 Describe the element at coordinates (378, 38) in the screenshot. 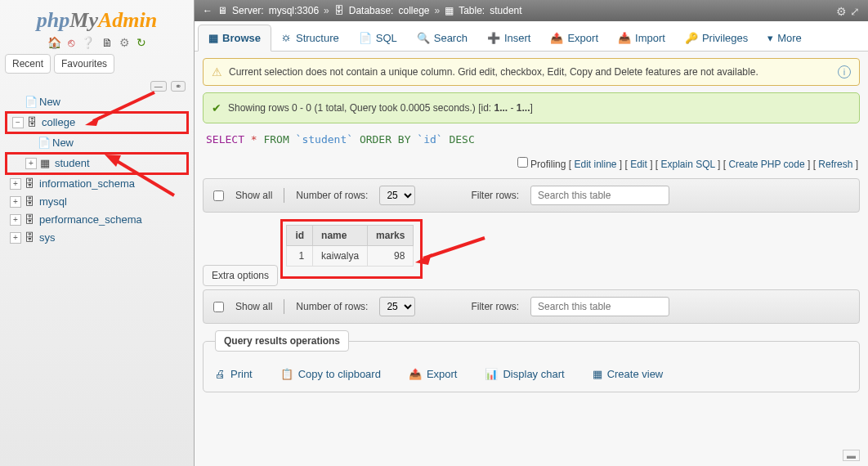

I see `tab-sql: 📄SQL` at that location.